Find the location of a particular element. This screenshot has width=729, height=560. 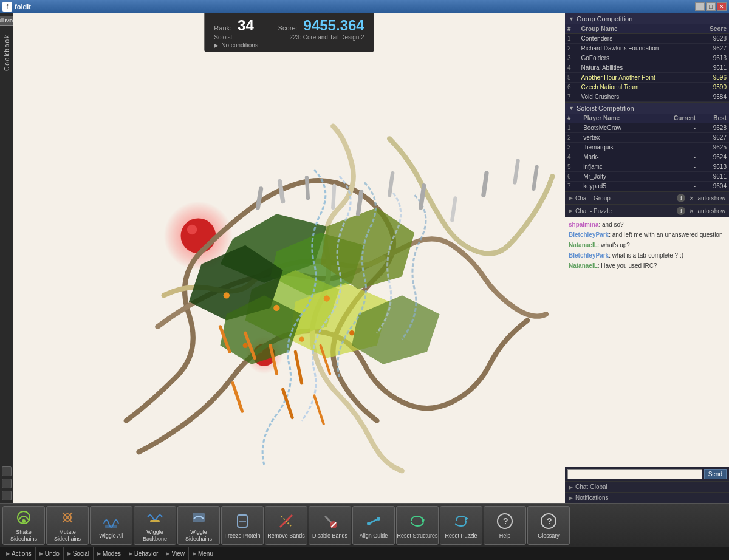

glossary-button: ? Glossary is located at coordinates (549, 525).